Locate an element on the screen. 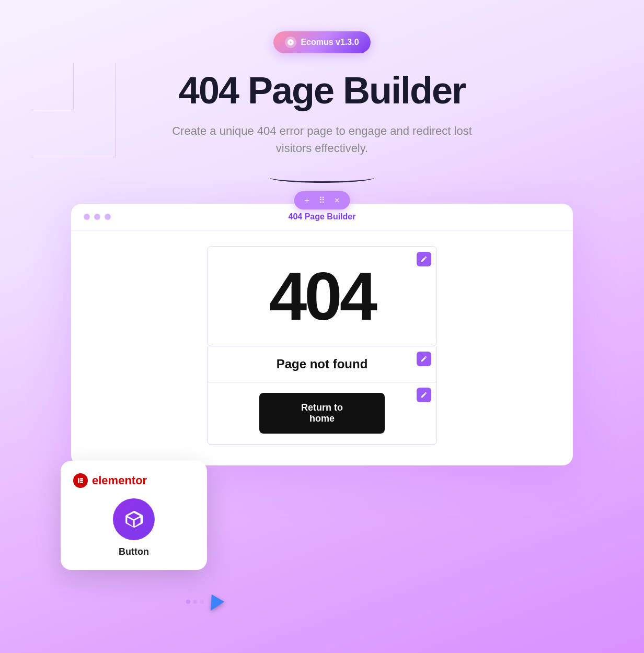 Image resolution: width=644 pixels, height=653 pixels. block-404: 404 is located at coordinates (322, 296).